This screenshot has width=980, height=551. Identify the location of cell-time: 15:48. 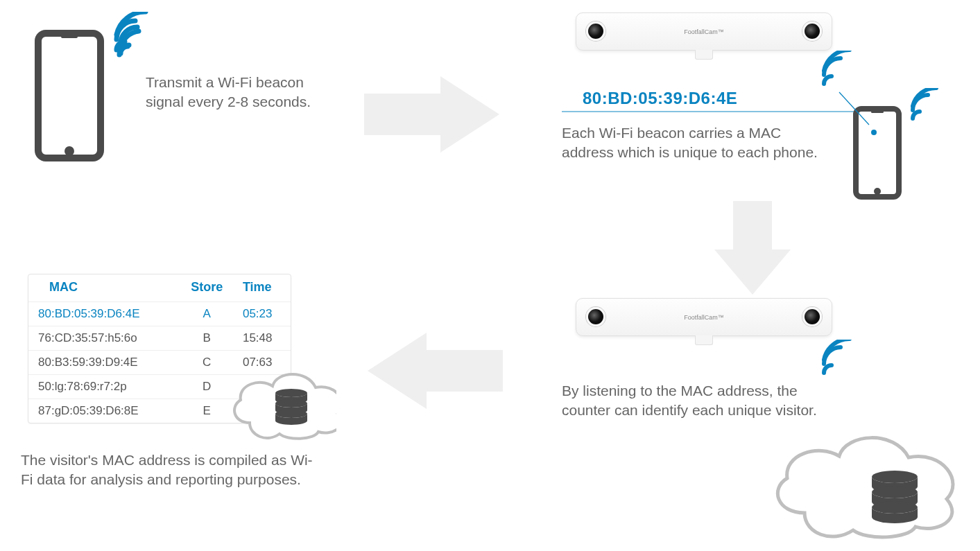
(264, 338).